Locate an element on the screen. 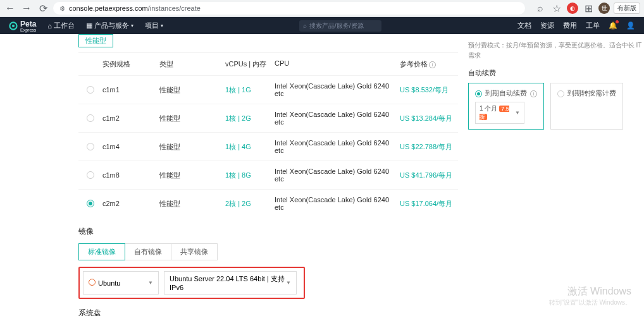 Image resolution: width=644 pixels, height=316 pixels. spec-id: c2m2 is located at coordinates (131, 204).